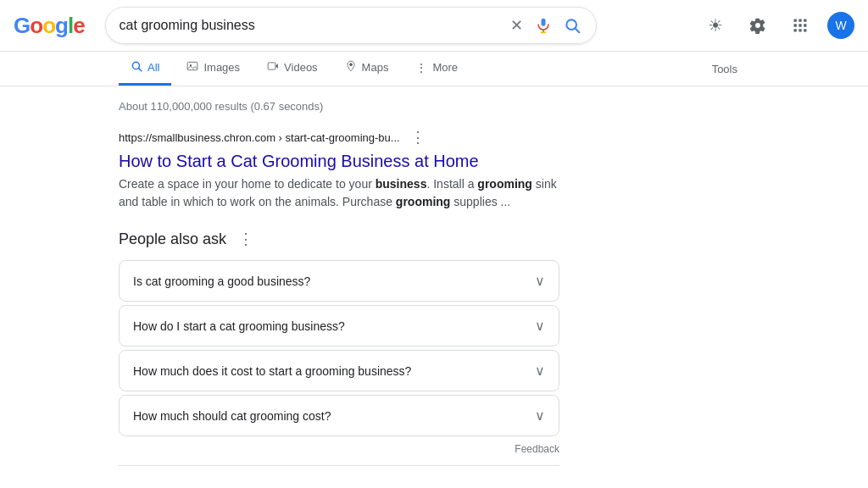 Image resolution: width=868 pixels, height=488 pixels. I want to click on feedback-row: Feedback, so click(339, 452).